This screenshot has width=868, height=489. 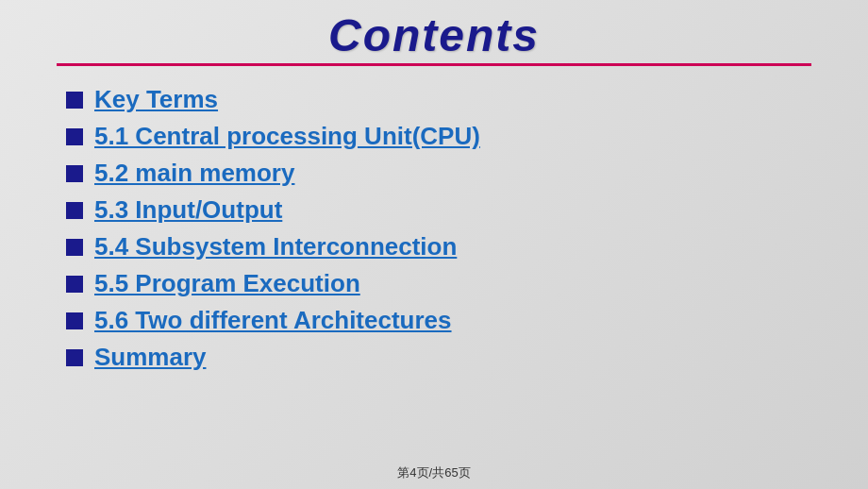 I want to click on list-item: 5.3 Input/Output, so click(x=434, y=210).